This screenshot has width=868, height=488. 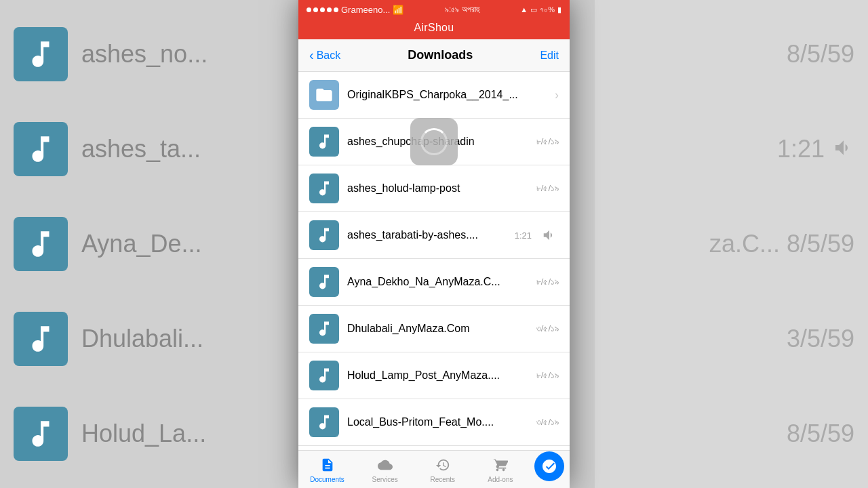 I want to click on file-name: ashes_holud-lamp-post, so click(x=403, y=188).